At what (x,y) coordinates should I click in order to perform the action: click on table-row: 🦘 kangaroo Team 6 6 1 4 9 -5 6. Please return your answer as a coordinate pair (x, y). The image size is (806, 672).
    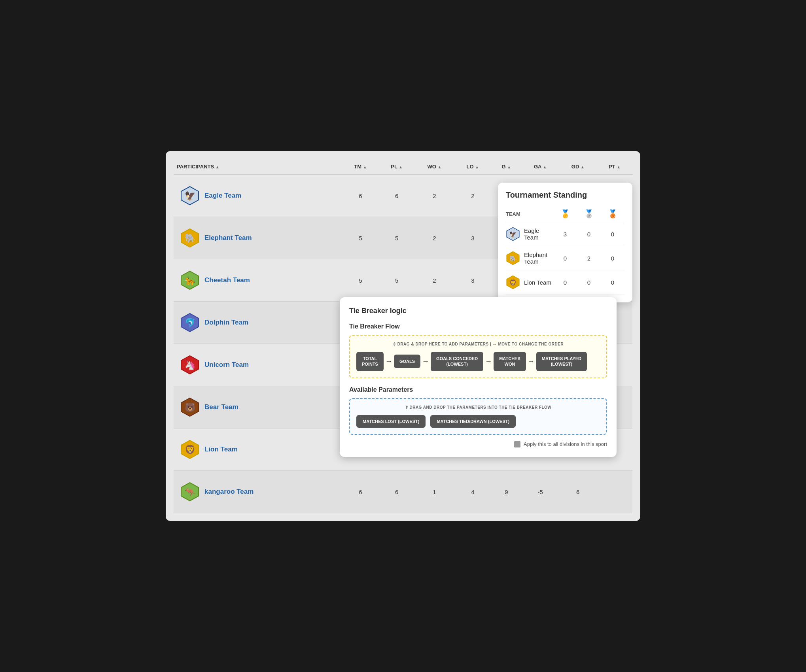
    Looking at the image, I should click on (403, 492).